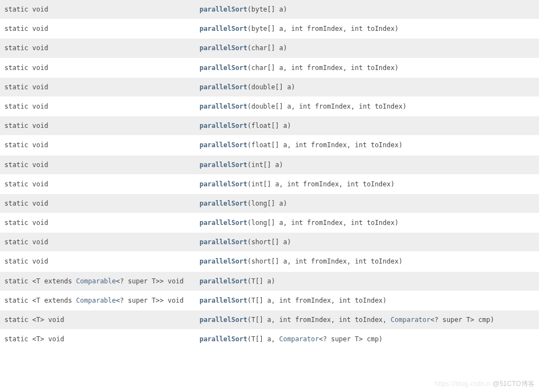 The height and width of the screenshot is (392, 539). I want to click on params-pre: (T[] a,, so click(263, 339).